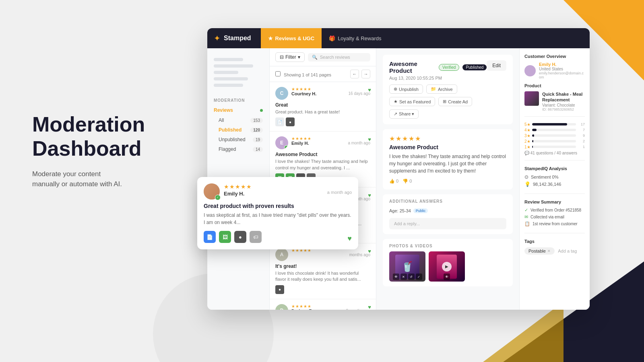 The width and height of the screenshot is (644, 362). Describe the element at coordinates (355, 74) in the screenshot. I see `prev-page-button: ←` at that location.